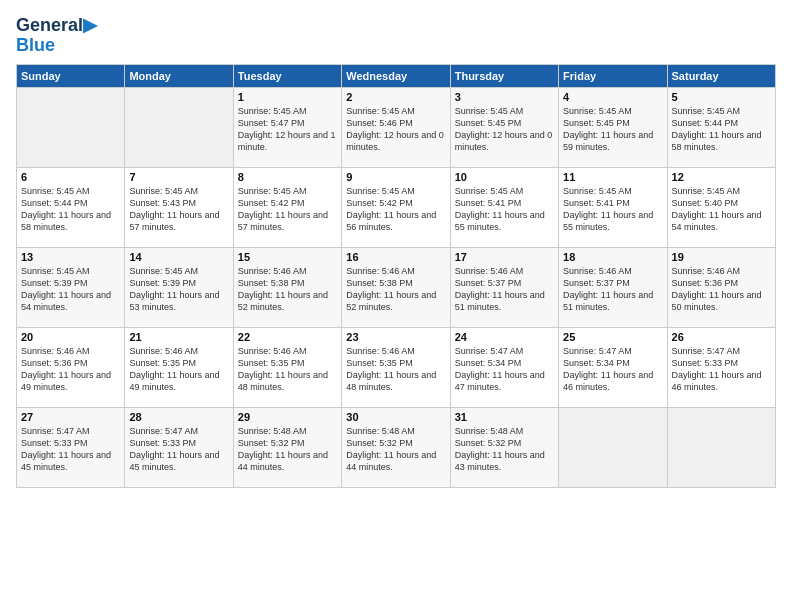 Image resolution: width=792 pixels, height=612 pixels. Describe the element at coordinates (178, 210) in the screenshot. I see `day-info: Sunrise: 5:45 AMSunset: 5:43 PMDaylight:…` at that location.